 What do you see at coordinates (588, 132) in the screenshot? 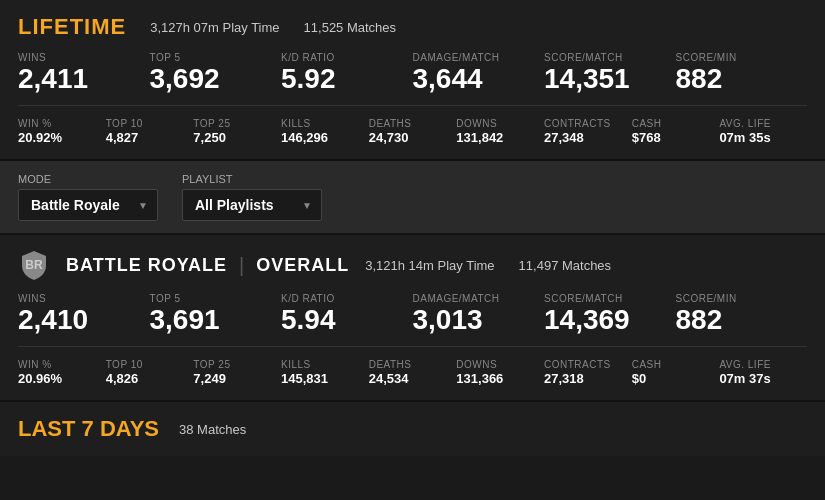
I see `stat-block-small: Contracts 27,348` at bounding box center [588, 132].